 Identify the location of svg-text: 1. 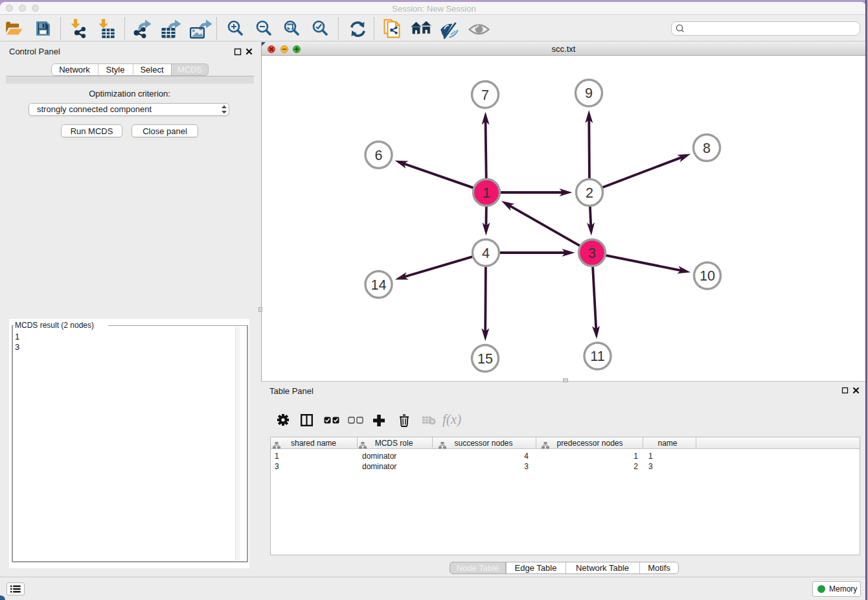
(486, 193).